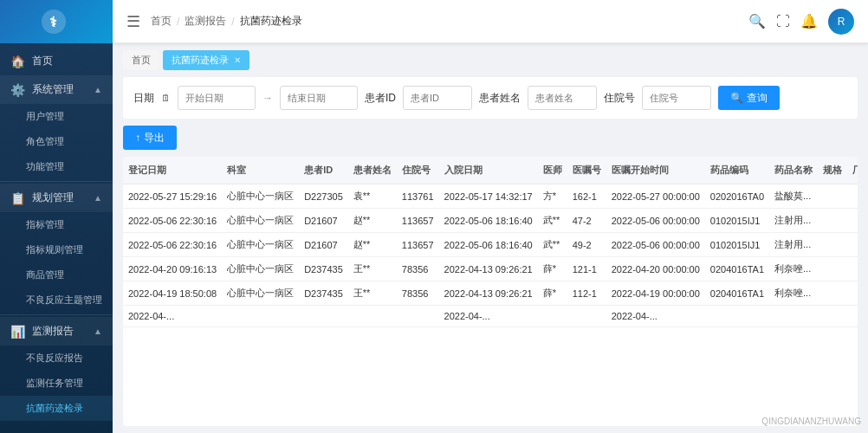  Describe the element at coordinates (56, 61) in the screenshot. I see `sidebar-item-home: 🏠 首页` at that location.